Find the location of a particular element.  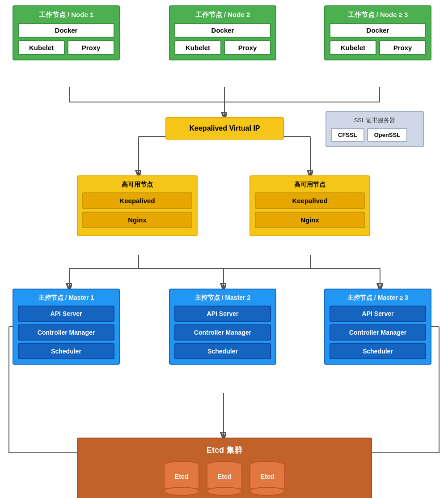

master-node-3: 主控节点 / Master ≥ 3 API Server Controller … is located at coordinates (378, 327).